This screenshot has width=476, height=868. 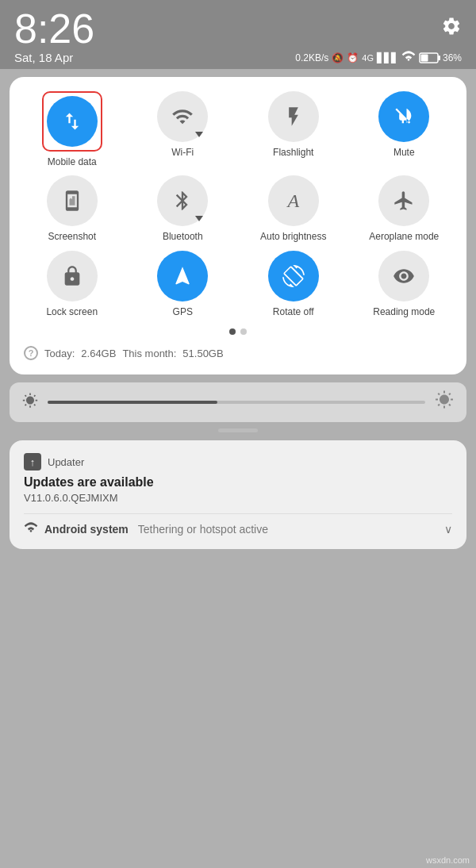 What do you see at coordinates (405, 152) in the screenshot?
I see `mute-label: Mute` at bounding box center [405, 152].